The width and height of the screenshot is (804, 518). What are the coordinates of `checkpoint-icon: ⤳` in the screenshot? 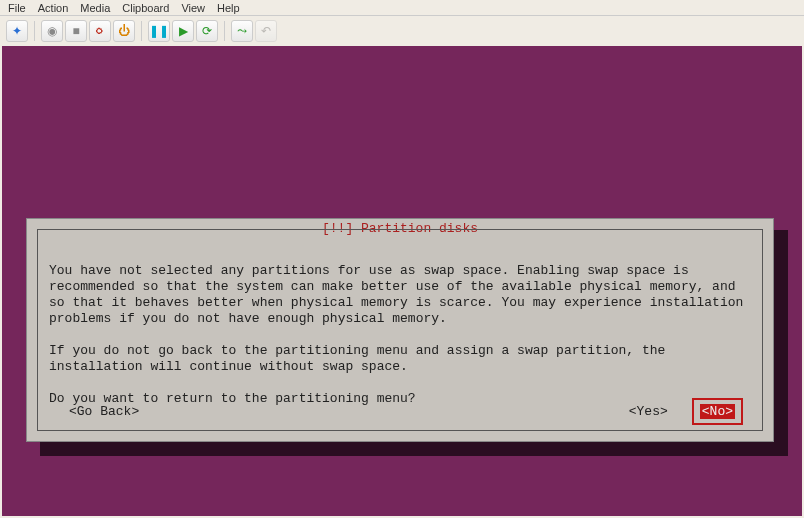 It's located at (242, 31).